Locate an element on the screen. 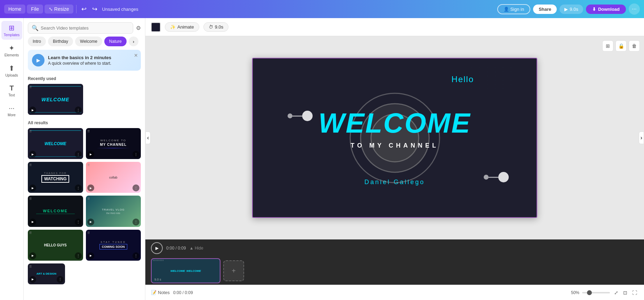 This screenshot has width=644, height=300. template-8-play: ▶ is located at coordinates (91, 256).